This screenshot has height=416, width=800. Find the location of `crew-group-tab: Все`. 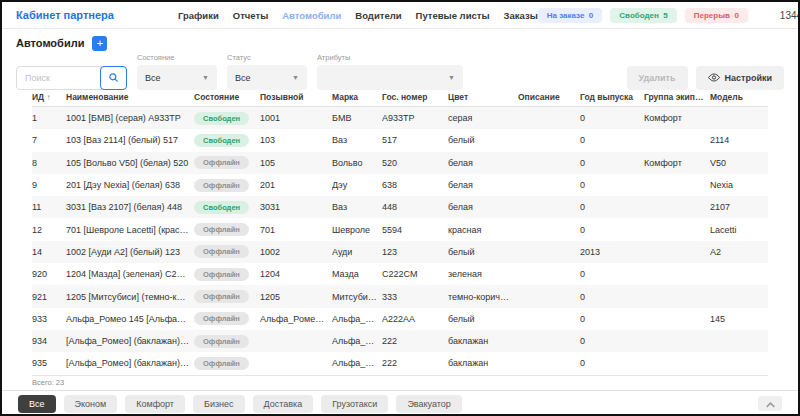

crew-group-tab: Все is located at coordinates (37, 404).